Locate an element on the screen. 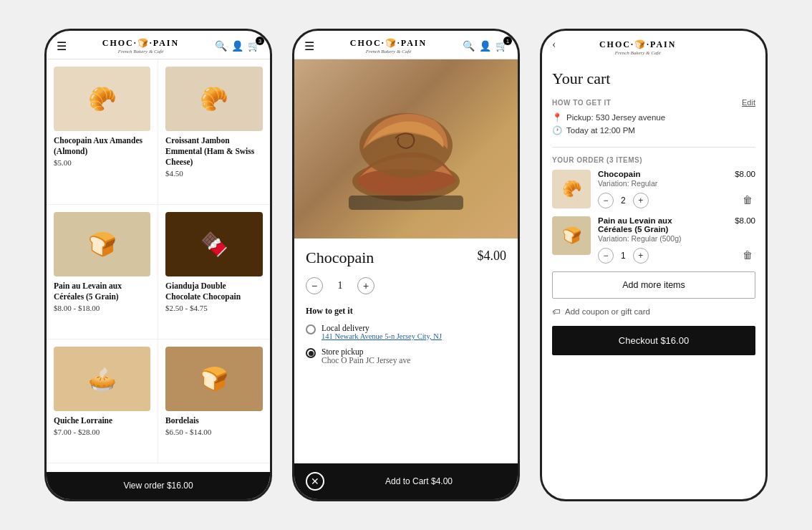 The image size is (812, 530). phone1-logo: CHOC·🍞·PAIN French Bakery & Café is located at coordinates (140, 46).